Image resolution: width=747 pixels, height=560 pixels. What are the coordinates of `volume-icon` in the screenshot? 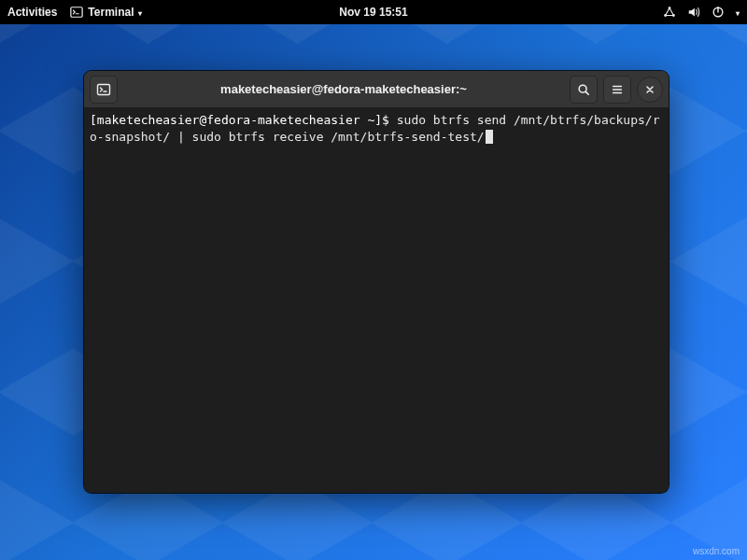 It's located at (694, 12).